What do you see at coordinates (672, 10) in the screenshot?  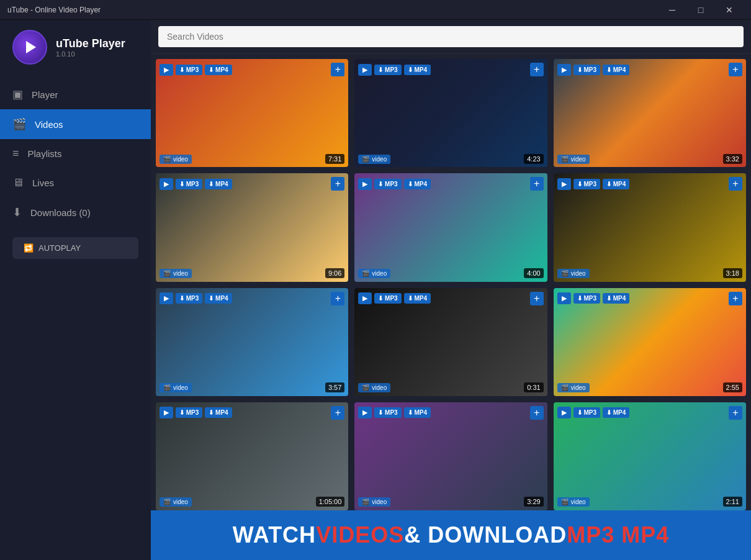 I see `minimize-button: ─` at bounding box center [672, 10].